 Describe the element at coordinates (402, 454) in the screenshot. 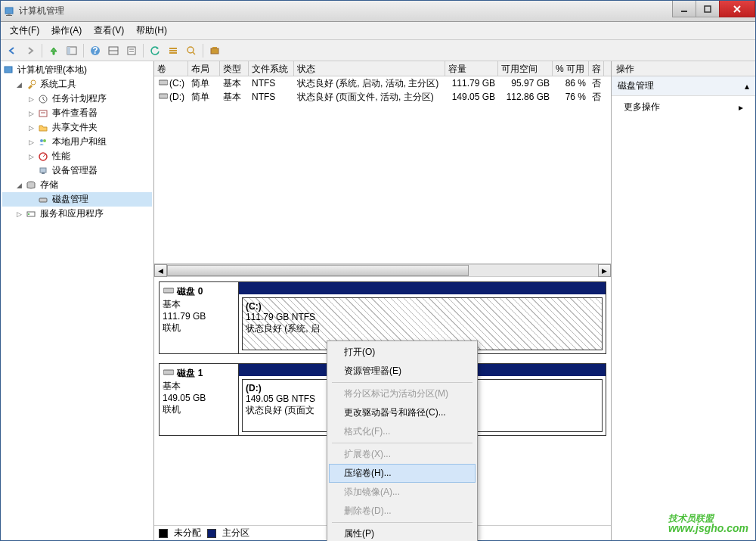

I see `cm-extend: 扩展卷(X)...` at that location.